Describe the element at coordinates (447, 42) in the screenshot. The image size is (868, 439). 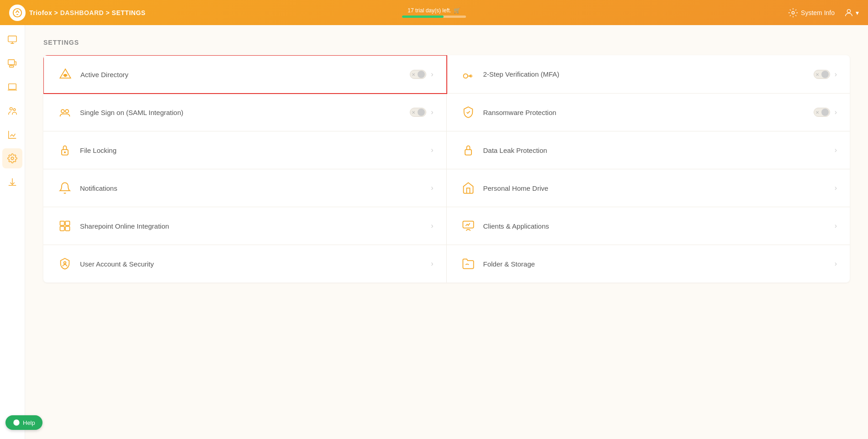
I see `page-title: SETTINGS` at that location.